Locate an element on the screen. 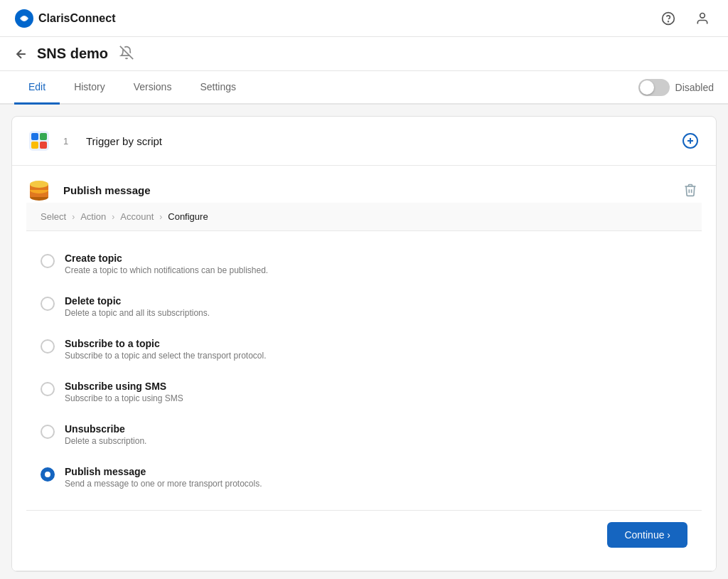  option-subscribe-sms: Subscribe using SMS Subscribe to a topic… is located at coordinates (364, 392).